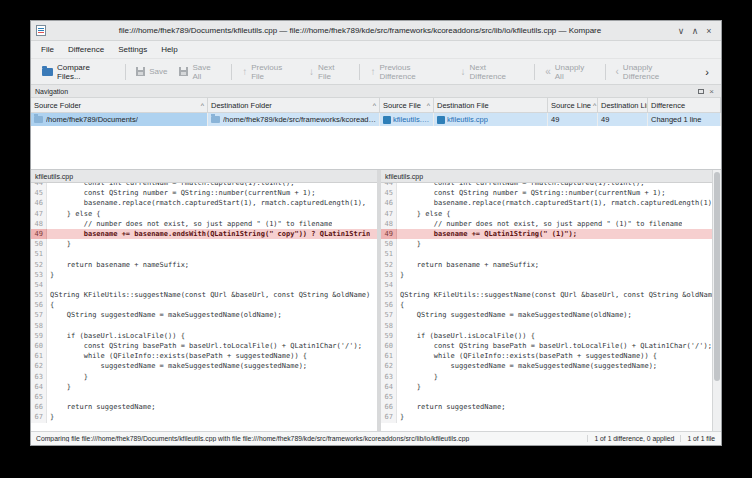  Describe the element at coordinates (169, 50) in the screenshot. I see `menu-help: Help` at that location.